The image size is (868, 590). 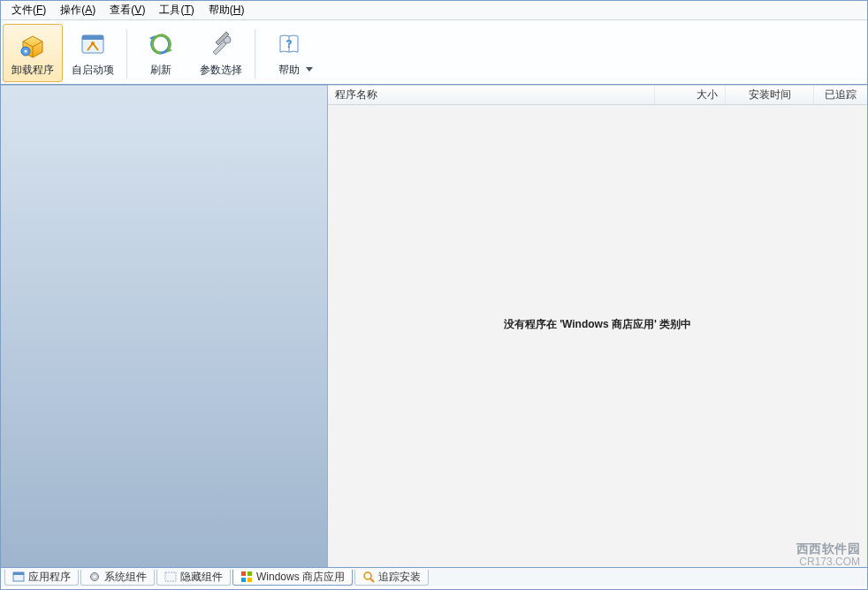 What do you see at coordinates (770, 95) in the screenshot?
I see `column-install-time: 安装时间` at bounding box center [770, 95].